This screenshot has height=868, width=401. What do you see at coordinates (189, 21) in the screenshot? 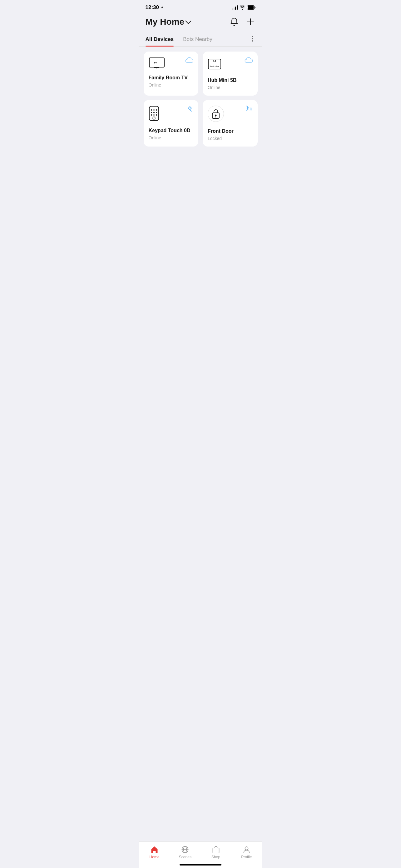
I see `chevron-down-icon` at bounding box center [189, 21].